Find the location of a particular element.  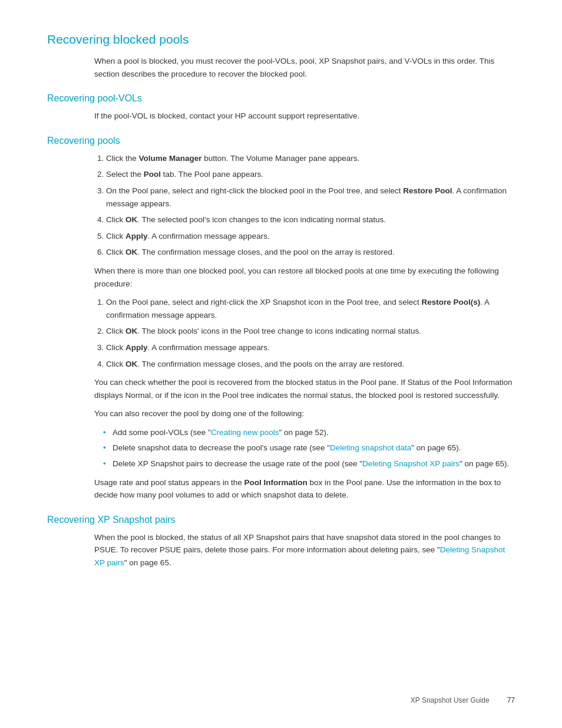

pools-step2-4: Click OK. The confirmation message close… is located at coordinates (310, 364).